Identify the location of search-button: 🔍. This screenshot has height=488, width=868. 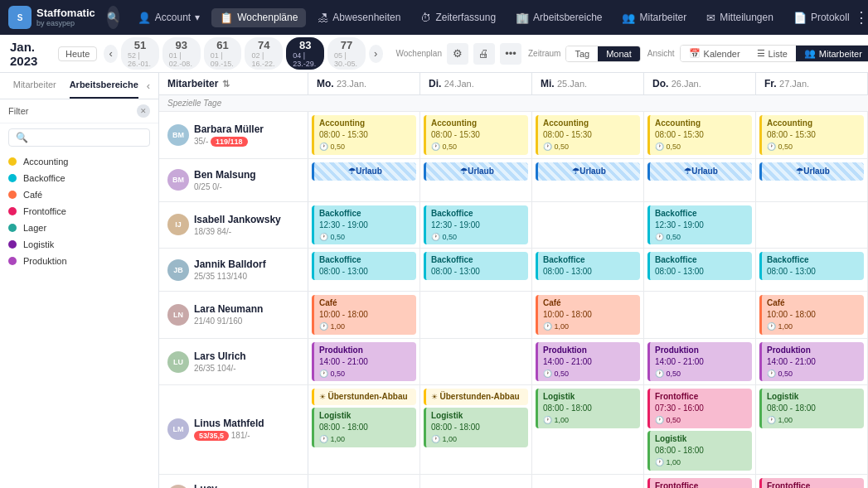
(113, 17).